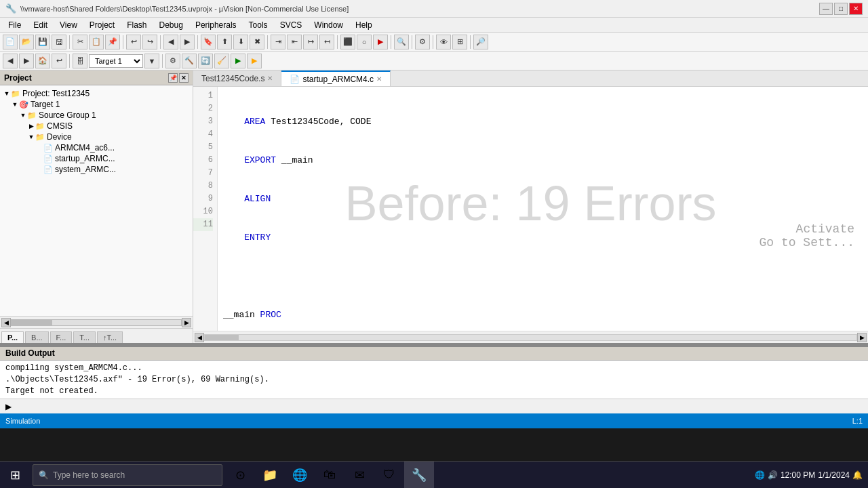 Image resolution: width=868 pixels, height=488 pixels. What do you see at coordinates (96, 169) in the screenshot?
I see `tree-system-file: 📄 system_ARMC...` at bounding box center [96, 169].